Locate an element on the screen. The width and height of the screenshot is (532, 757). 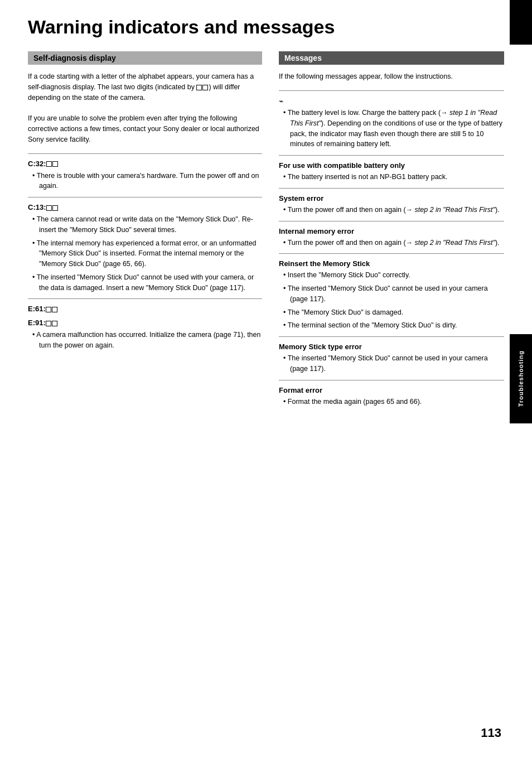
c13-bullet-3: The inserted "Memory Stick Duo" cannot b… is located at coordinates (147, 283).